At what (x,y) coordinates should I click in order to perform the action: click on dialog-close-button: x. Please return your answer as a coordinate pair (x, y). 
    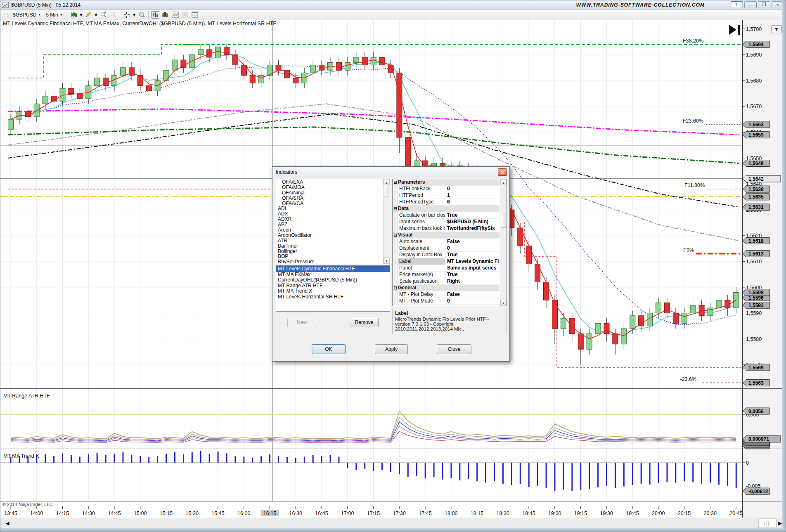
    Looking at the image, I should click on (502, 172).